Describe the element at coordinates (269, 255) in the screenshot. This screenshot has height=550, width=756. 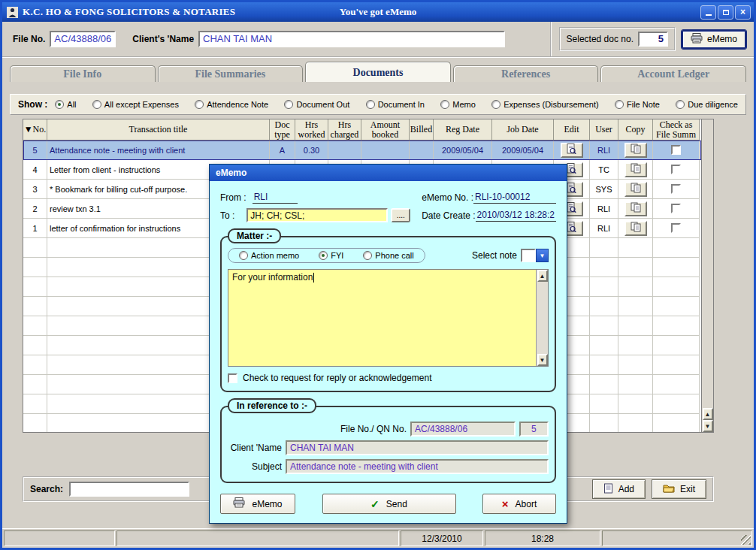
I see `matter-option: Action memo` at that location.